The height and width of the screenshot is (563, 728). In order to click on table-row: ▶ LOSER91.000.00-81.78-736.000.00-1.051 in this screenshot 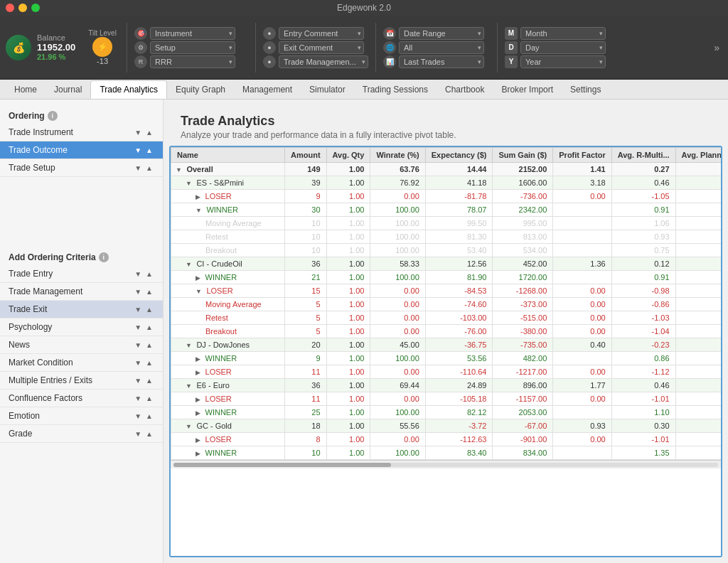, I will do `click(447, 196)`.